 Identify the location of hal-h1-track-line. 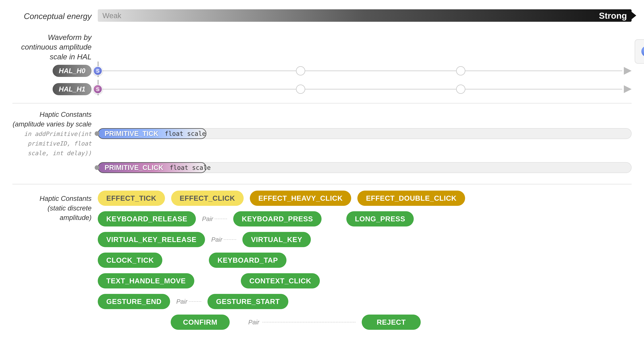
(360, 89).